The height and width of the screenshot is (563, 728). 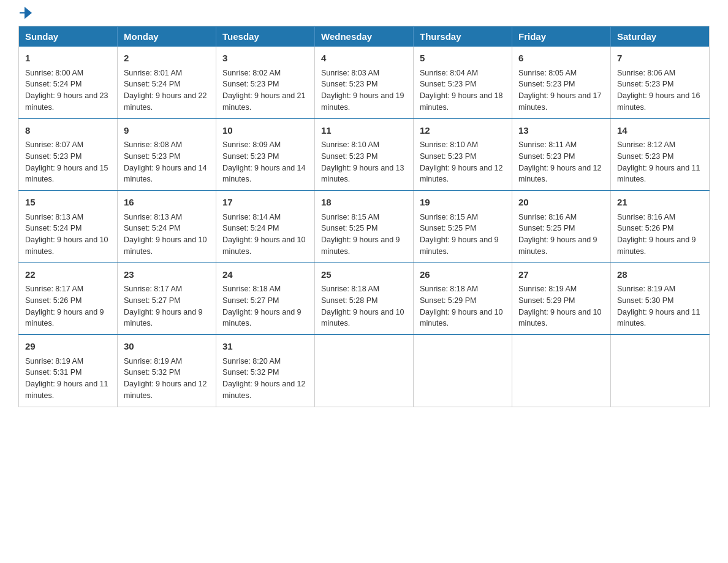 I want to click on calendar-cell: 6Sunrise: 8:05 AMSunset: 5:23 PMDaylight…, so click(x=561, y=82).